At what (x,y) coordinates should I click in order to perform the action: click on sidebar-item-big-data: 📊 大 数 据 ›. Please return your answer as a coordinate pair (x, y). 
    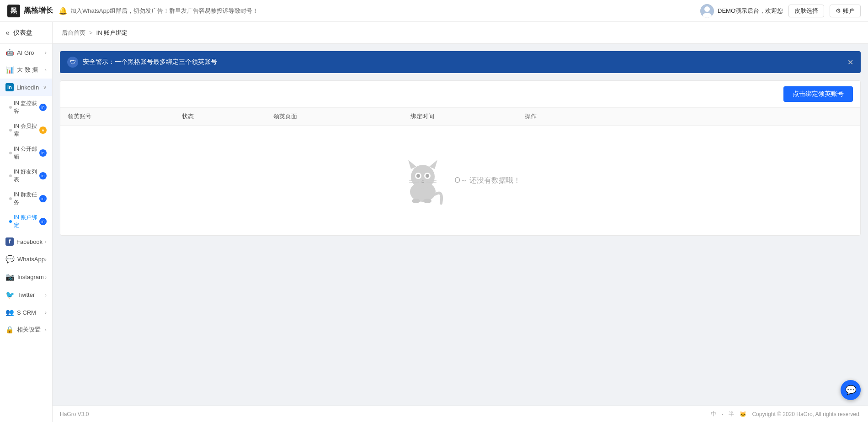
    Looking at the image, I should click on (26, 70).